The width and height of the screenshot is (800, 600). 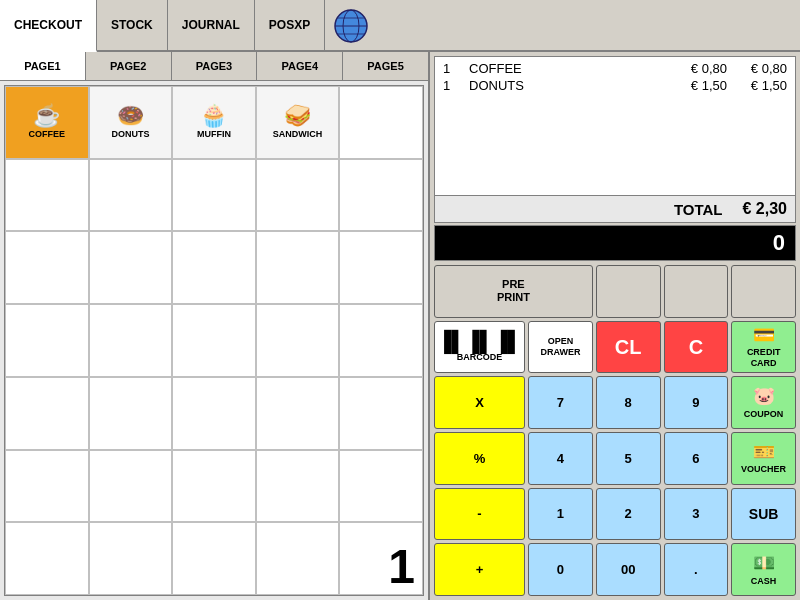 What do you see at coordinates (615, 243) in the screenshot?
I see `display-row: 0` at bounding box center [615, 243].